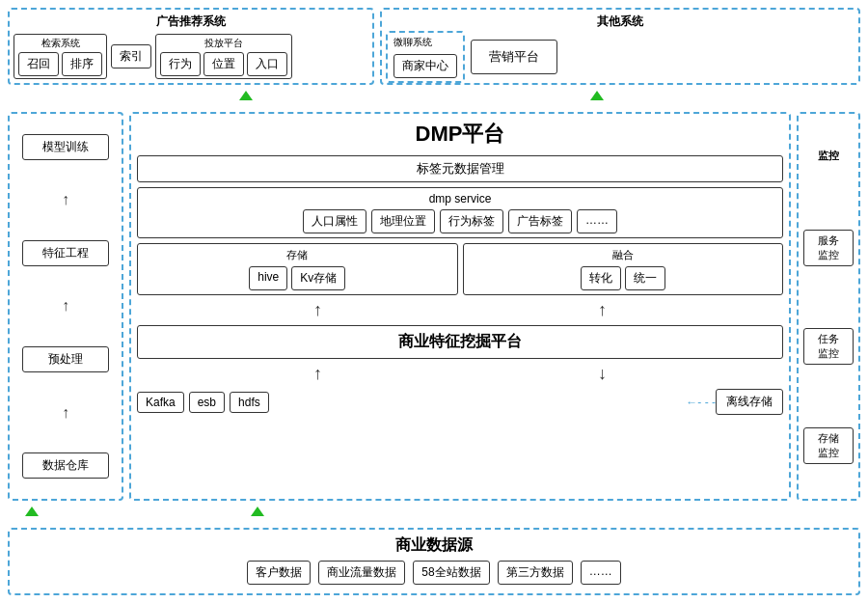  What do you see at coordinates (700, 402) in the screenshot?
I see `dashed-arrow: ←- - -` at bounding box center [700, 402].